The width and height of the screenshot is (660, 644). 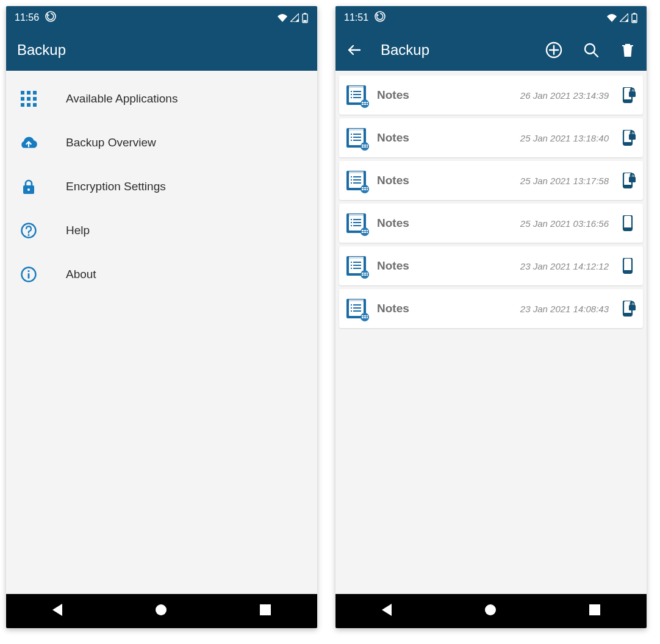 I want to click on menu-item-encryption-settings: Encryption Settings, so click(x=162, y=187).